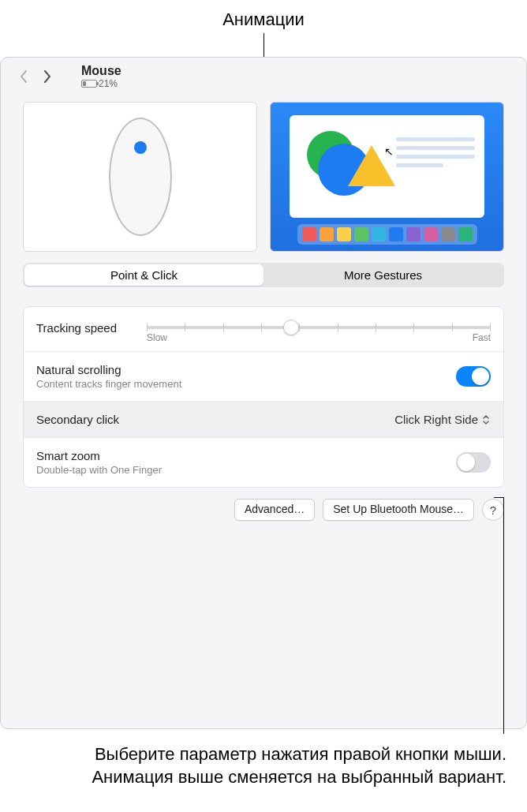 The height and width of the screenshot is (812, 527). I want to click on title-block: Mouse 21%, so click(101, 77).